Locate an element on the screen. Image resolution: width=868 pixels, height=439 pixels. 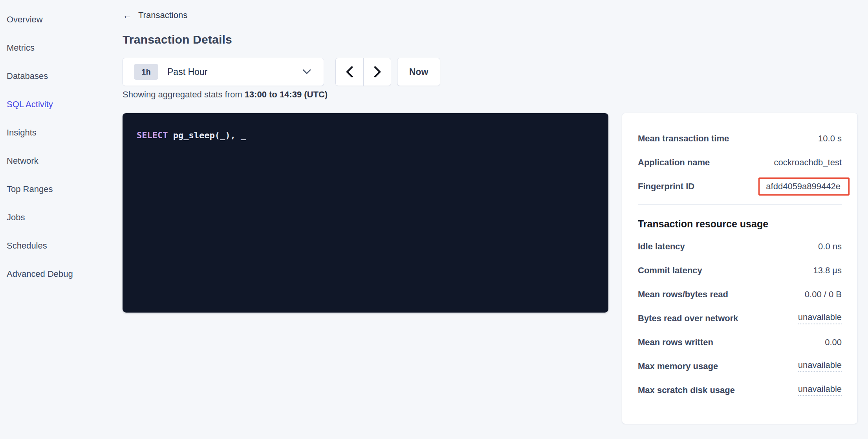
mean-rows-written-label: Mean rows written is located at coordinates (676, 342).